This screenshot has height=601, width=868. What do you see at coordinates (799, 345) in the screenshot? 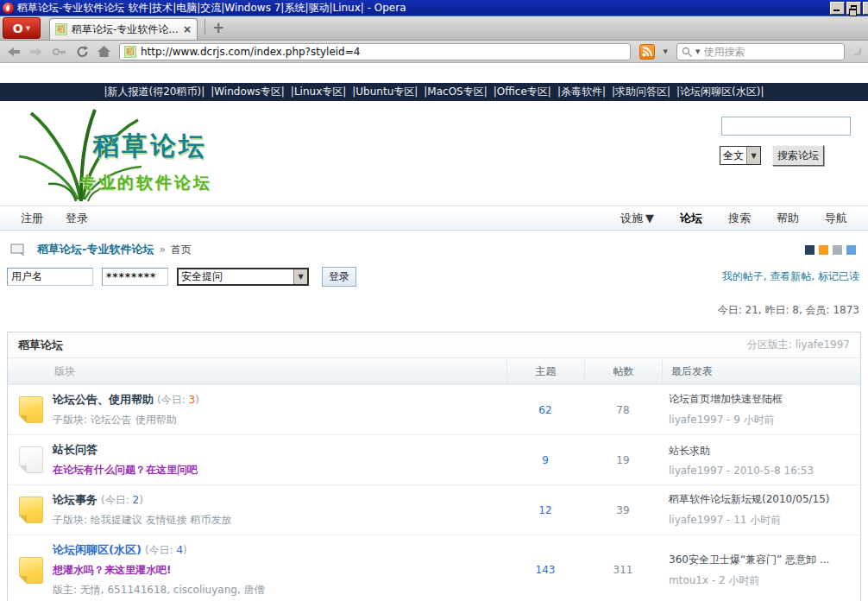
I see `category-moderator: 分区版主: liyafe1997` at bounding box center [799, 345].